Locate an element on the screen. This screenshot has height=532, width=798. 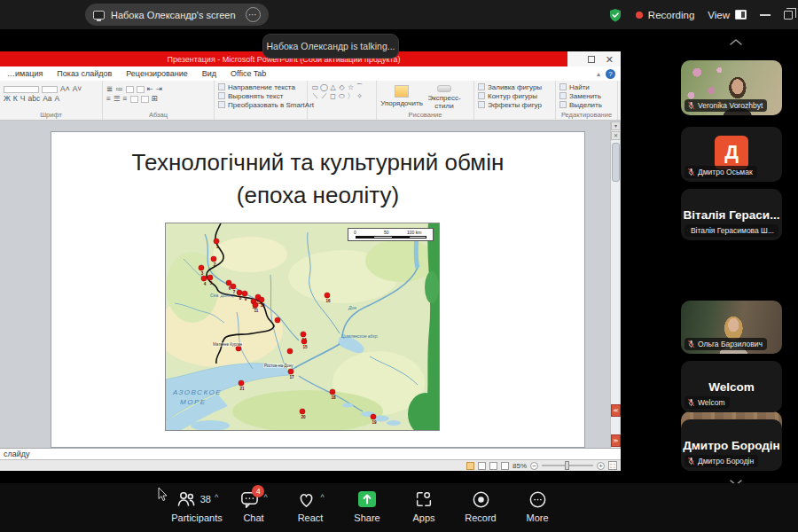
ppt-vertical-scrollbar: ▾ ✕ ≪ ≫ is located at coordinates (615, 285).